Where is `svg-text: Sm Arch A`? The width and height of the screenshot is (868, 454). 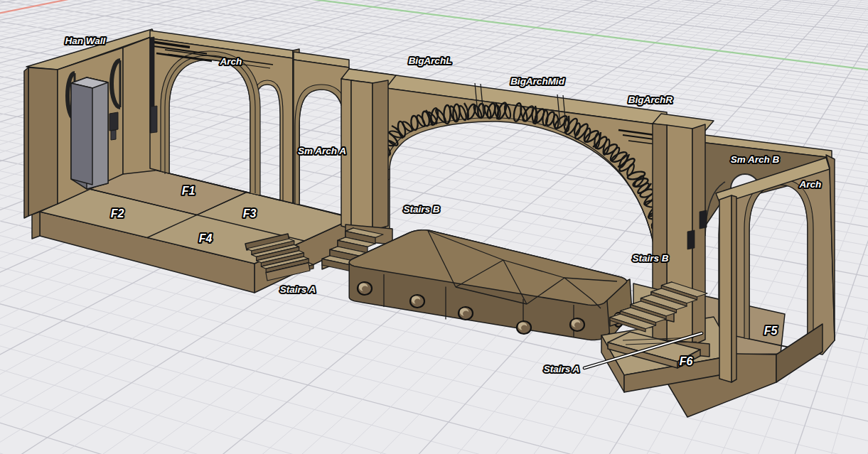 svg-text: Sm Arch A is located at coordinates (322, 151).